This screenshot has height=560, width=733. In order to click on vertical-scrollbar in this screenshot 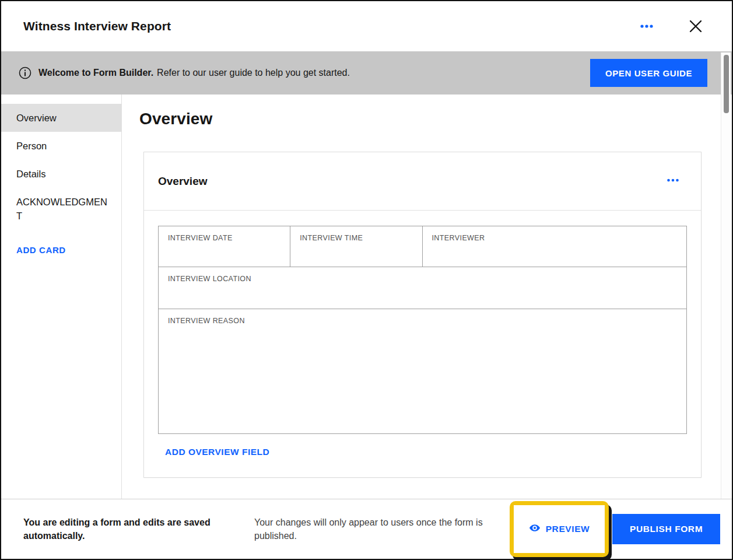, I will do `click(725, 276)`.